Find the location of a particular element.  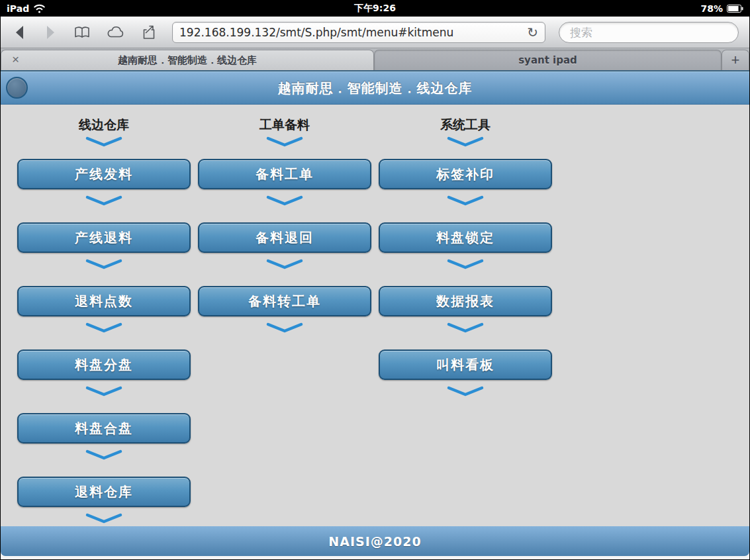

wifi-icon is located at coordinates (40, 9).